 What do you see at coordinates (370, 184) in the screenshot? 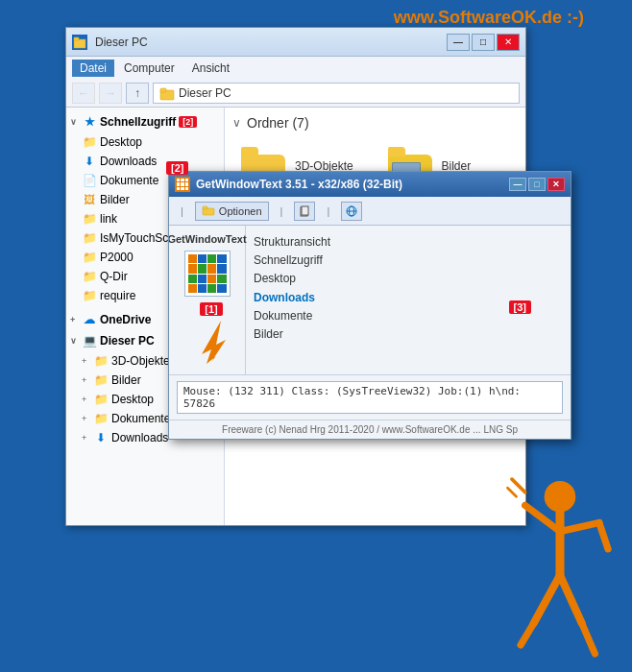
I see `gwt-titlebar: GetWindowText 3.51 - x32/x86 (32-Bit) — …` at bounding box center [370, 184].